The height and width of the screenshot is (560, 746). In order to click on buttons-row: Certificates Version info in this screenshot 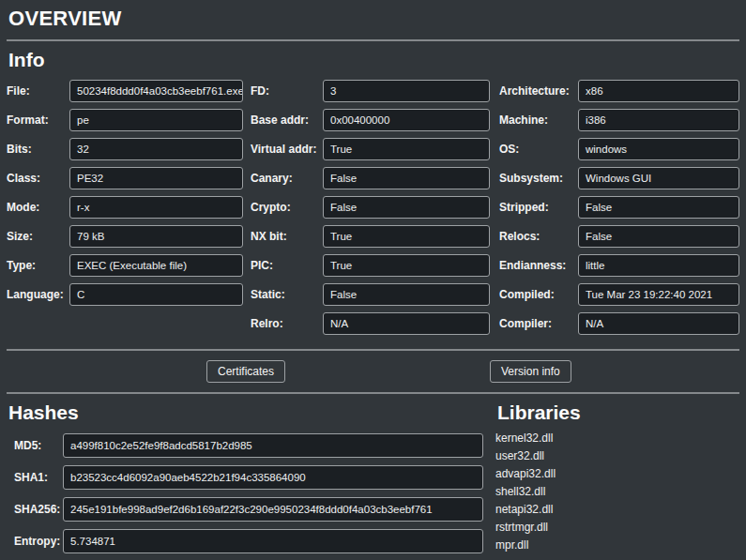, I will do `click(373, 371)`.